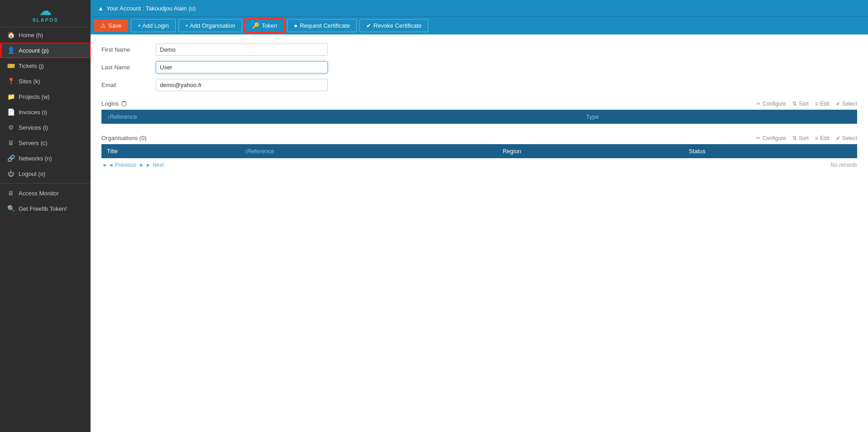  I want to click on sidebar-item-projects: 📁 Projects (w), so click(45, 97).